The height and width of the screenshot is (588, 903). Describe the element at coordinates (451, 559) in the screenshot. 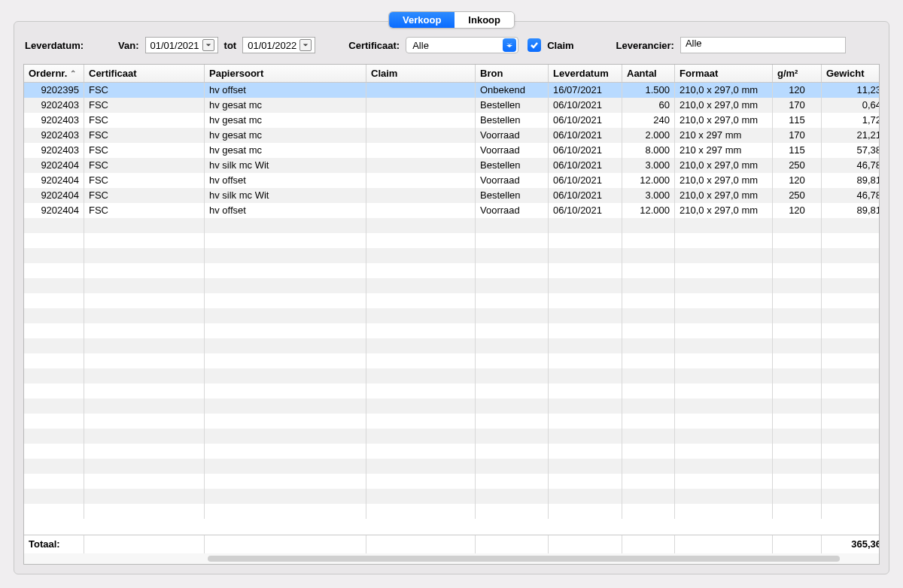

I see `horizontal-scrollbar` at that location.